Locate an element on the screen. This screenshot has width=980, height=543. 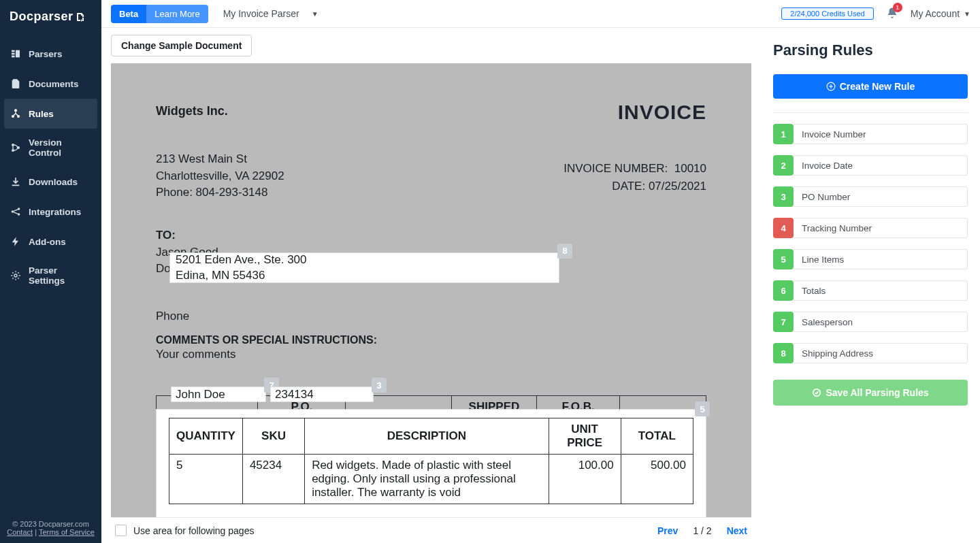
account-dropdown: My Account ▼ is located at coordinates (941, 14).